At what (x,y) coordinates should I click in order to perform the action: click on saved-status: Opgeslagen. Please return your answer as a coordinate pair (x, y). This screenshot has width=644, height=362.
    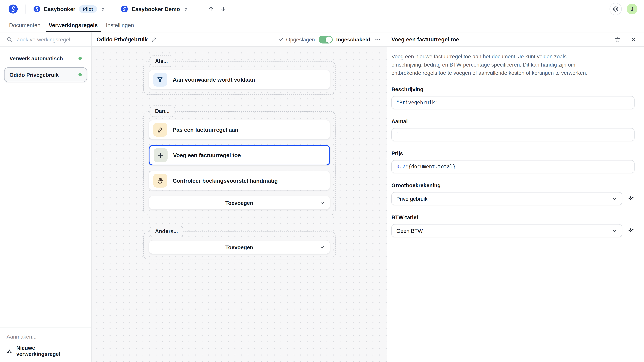
    Looking at the image, I should click on (296, 39).